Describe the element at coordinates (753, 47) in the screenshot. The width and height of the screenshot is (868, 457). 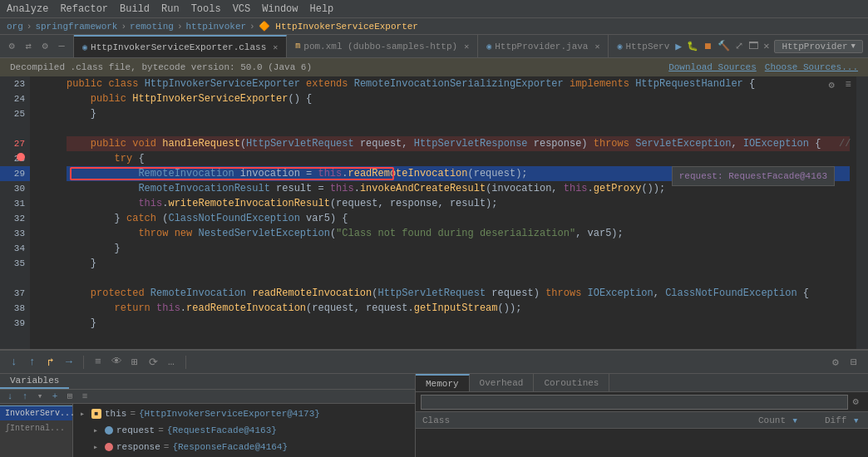
I see `maximize-icon: 🗖` at that location.